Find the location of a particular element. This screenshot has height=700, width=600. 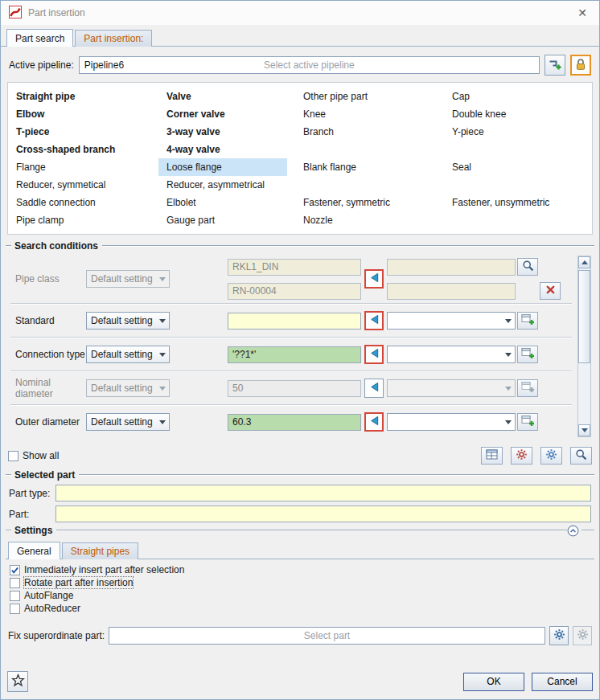

part-type-item: Branch is located at coordinates (365, 132).